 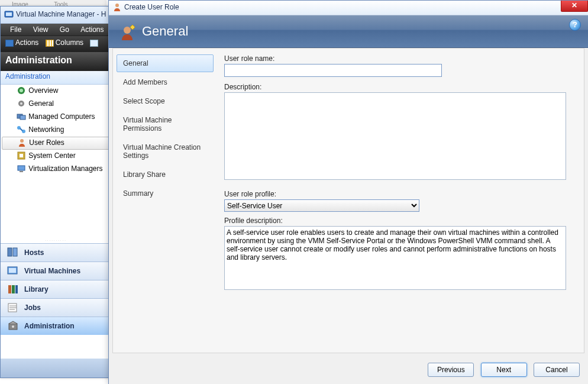 What do you see at coordinates (56, 130) in the screenshot?
I see `tree-item-networking: Networking` at bounding box center [56, 130].